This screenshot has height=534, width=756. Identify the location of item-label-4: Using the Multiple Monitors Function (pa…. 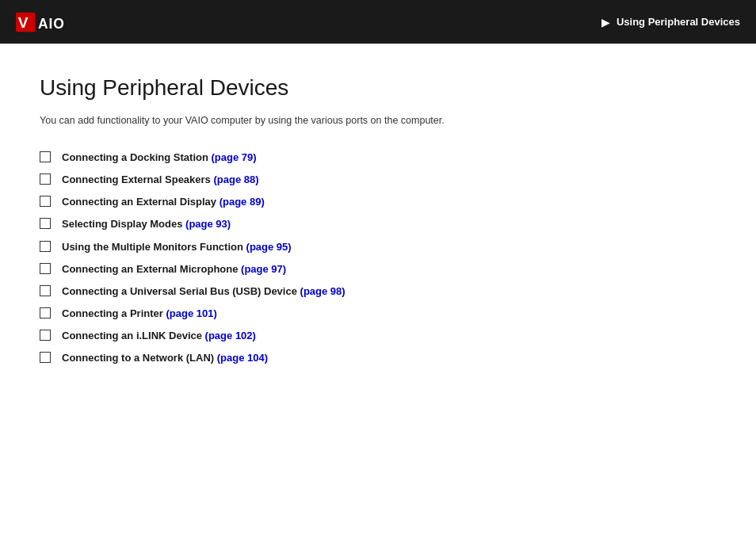
(177, 247).